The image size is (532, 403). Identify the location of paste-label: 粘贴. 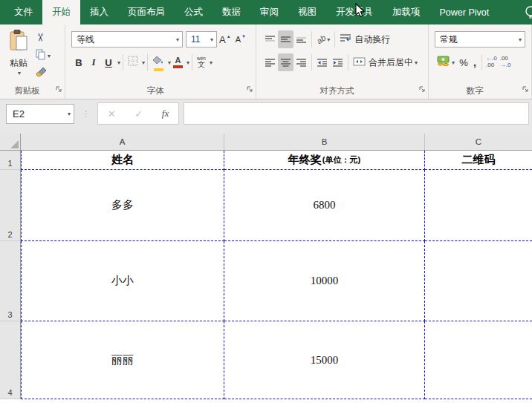
(19, 64).